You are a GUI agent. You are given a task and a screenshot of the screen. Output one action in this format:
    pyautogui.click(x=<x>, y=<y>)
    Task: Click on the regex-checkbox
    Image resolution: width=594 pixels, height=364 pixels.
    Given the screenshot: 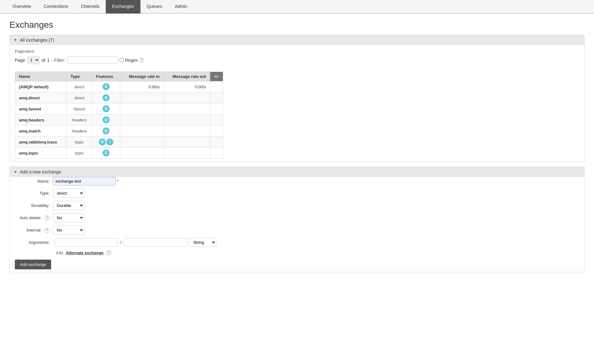 What is the action you would take?
    pyautogui.click(x=122, y=60)
    